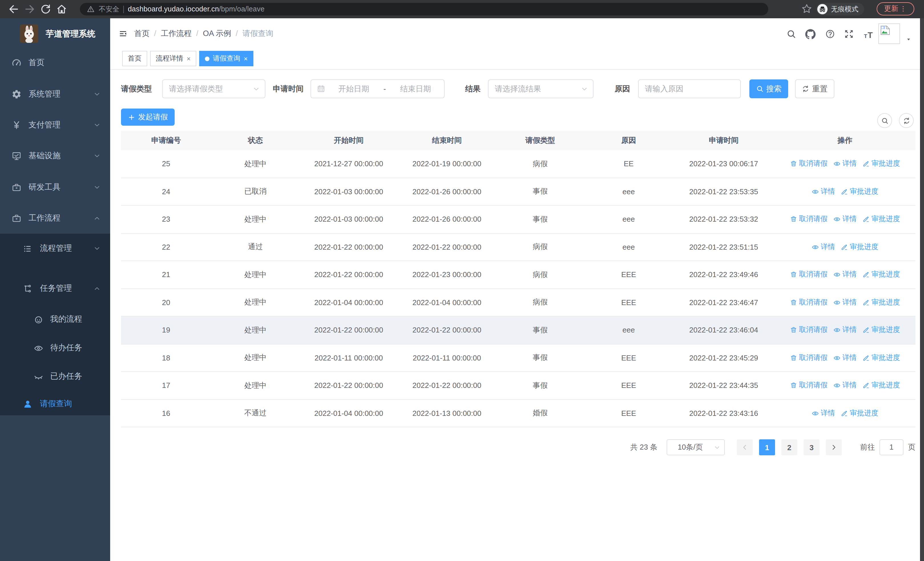  Describe the element at coordinates (226, 59) in the screenshot. I see `tab-3: 请假查询×` at that location.